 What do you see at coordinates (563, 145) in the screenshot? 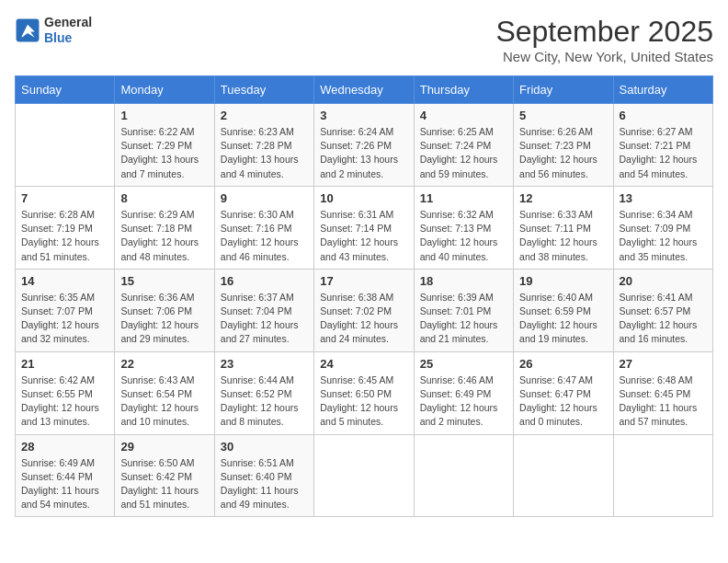
I see `calendar-cell: 5Sunrise: 6:26 AMSunset: 7:23 PMDaylight…` at bounding box center [563, 145].